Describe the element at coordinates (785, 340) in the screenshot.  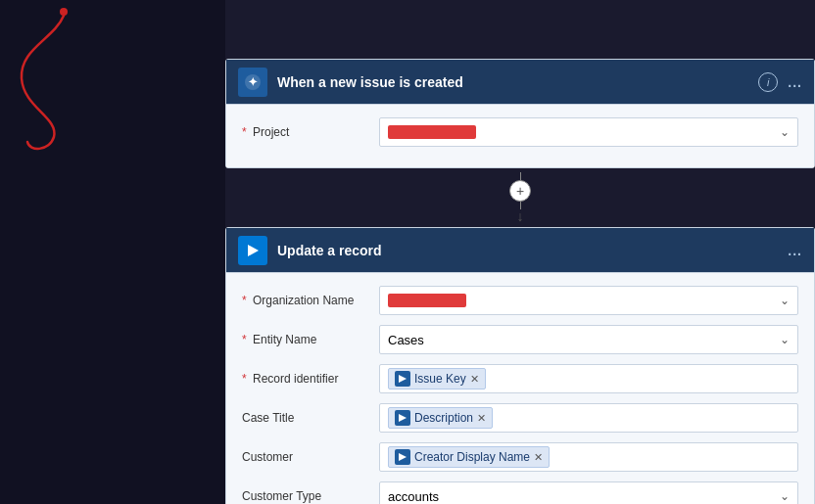
I see `entity-name-chevron-icon: ⌄` at that location.